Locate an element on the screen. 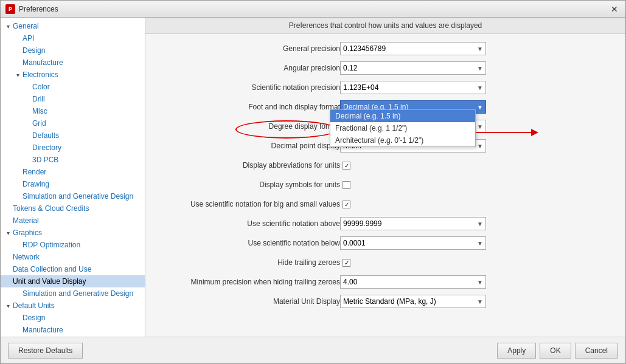 The width and height of the screenshot is (626, 364). sidebar-item-network: Network is located at coordinates (73, 257).